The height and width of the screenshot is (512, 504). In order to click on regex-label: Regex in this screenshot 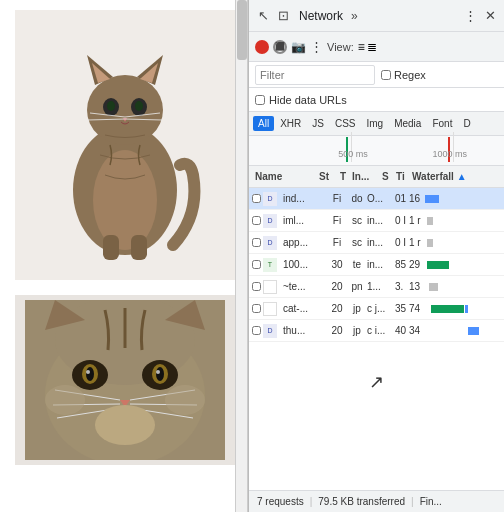, I will do `click(404, 75)`.